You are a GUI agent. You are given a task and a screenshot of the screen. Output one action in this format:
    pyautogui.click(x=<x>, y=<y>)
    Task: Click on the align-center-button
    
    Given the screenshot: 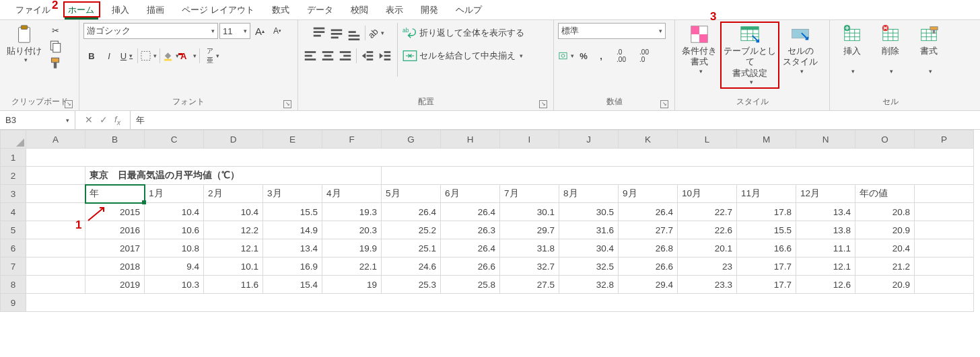 What is the action you would take?
    pyautogui.click(x=328, y=56)
    